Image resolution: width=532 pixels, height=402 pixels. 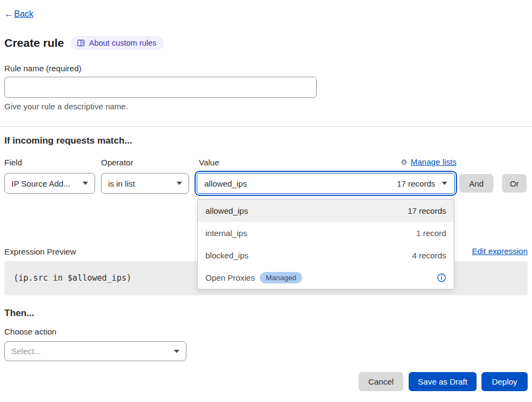 What do you see at coordinates (50, 183) in the screenshot?
I see `field-select: IP Source Add...` at bounding box center [50, 183].